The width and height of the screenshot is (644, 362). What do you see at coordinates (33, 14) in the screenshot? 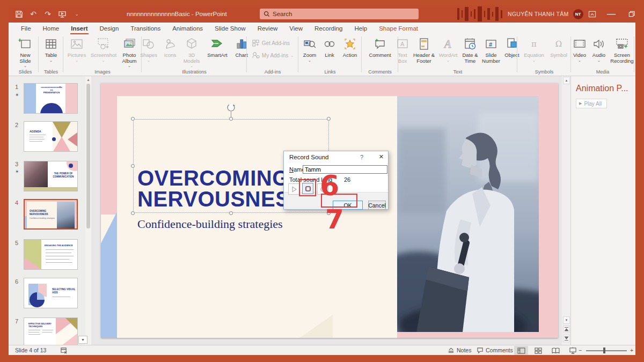
I see `undo-icon: ↶` at bounding box center [33, 14].